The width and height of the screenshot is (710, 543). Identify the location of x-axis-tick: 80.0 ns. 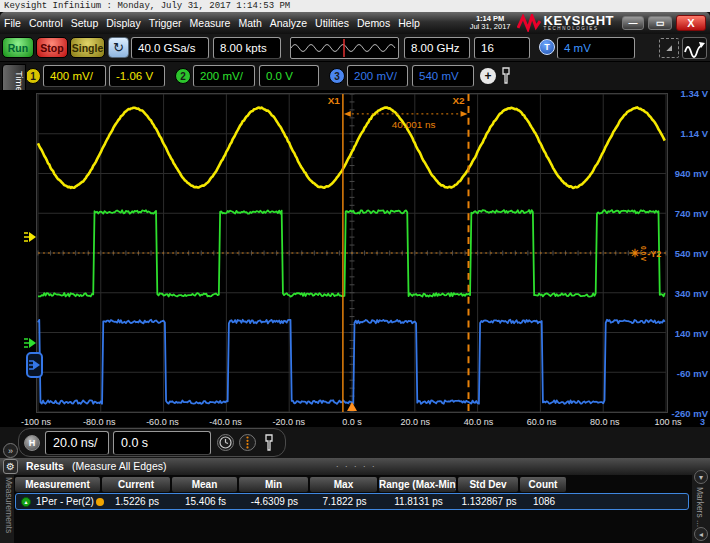
(605, 422).